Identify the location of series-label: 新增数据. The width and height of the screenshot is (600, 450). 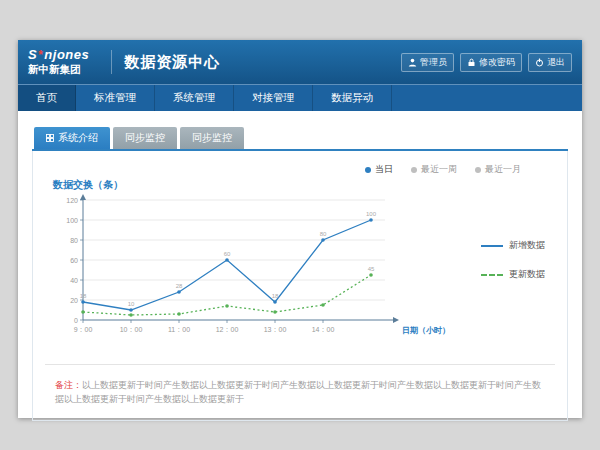
(527, 246).